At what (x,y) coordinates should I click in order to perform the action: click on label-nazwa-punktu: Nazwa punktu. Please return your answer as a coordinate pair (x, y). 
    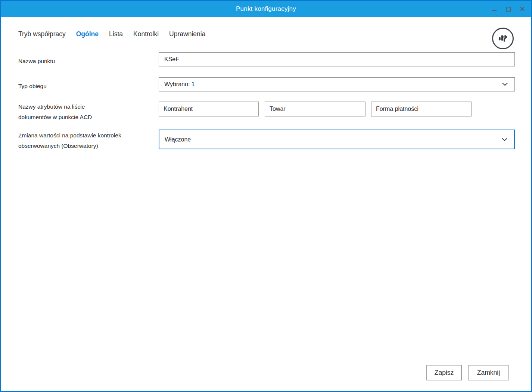
    Looking at the image, I should click on (37, 61).